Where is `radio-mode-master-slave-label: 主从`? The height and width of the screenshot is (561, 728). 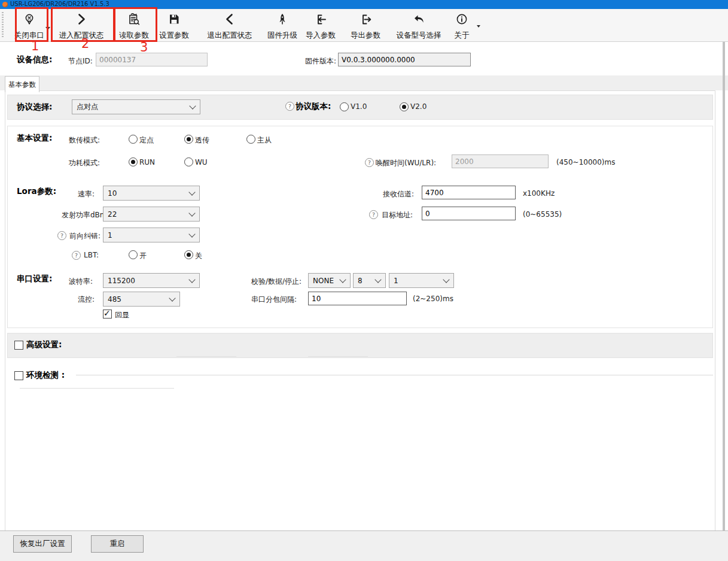
radio-mode-master-slave-label: 主从 is located at coordinates (264, 140).